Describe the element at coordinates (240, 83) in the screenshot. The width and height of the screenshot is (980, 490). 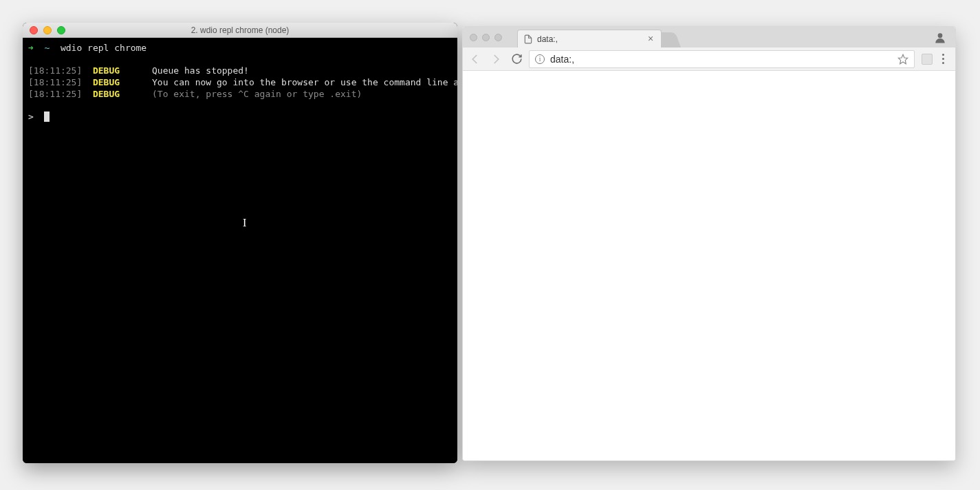
I see `log-line: [18:11:25] DEBUG You can now go into the…` at that location.